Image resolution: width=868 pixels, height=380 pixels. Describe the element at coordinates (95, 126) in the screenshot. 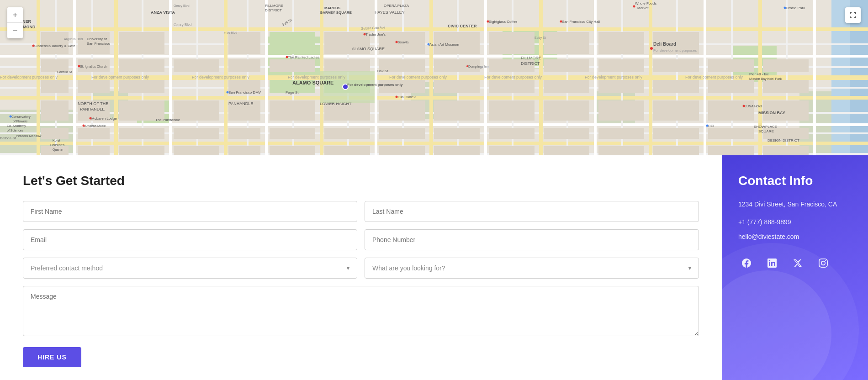

I see `svg-text: Amoeba Music` at that location.